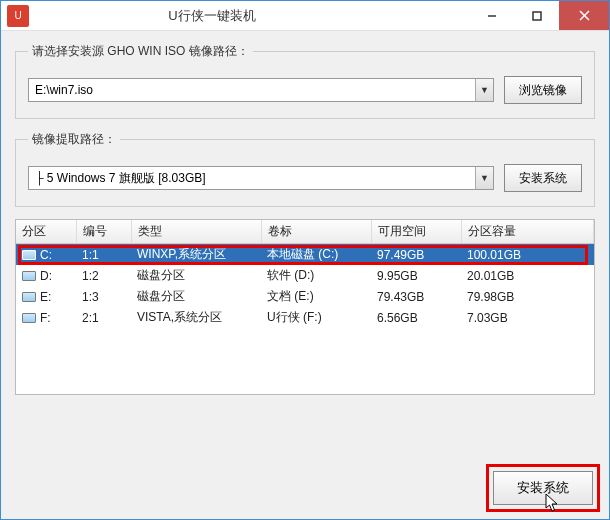 The image size is (610, 520). What do you see at coordinates (528, 296) in the screenshot?
I see `cell-cap: 79.98GB` at bounding box center [528, 296].